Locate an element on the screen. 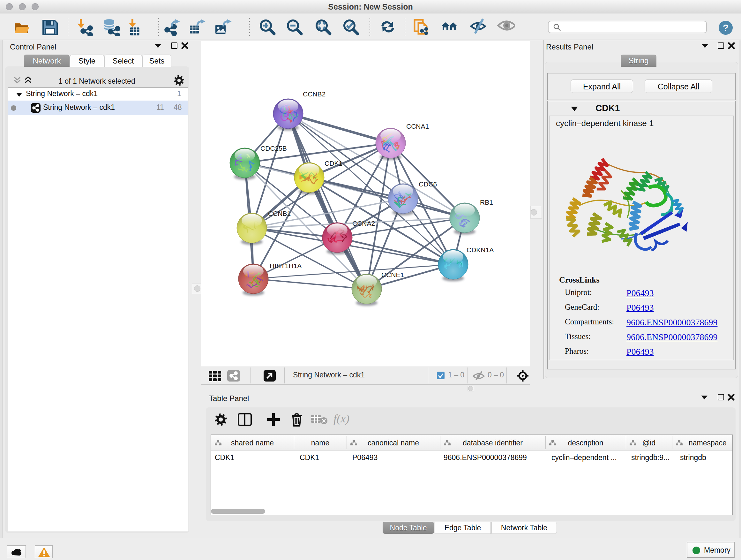 The height and width of the screenshot is (560, 741). svg-text: CDKN1A is located at coordinates (480, 250).